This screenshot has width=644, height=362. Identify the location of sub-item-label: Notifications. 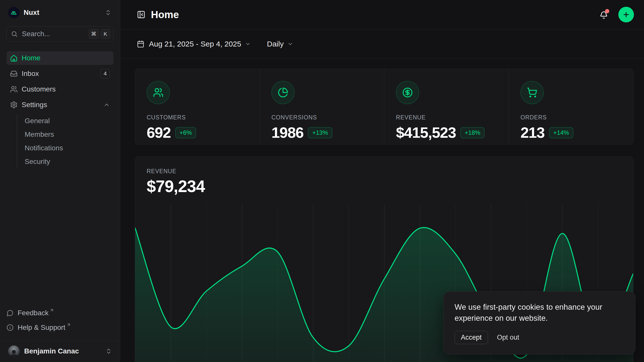
(44, 148).